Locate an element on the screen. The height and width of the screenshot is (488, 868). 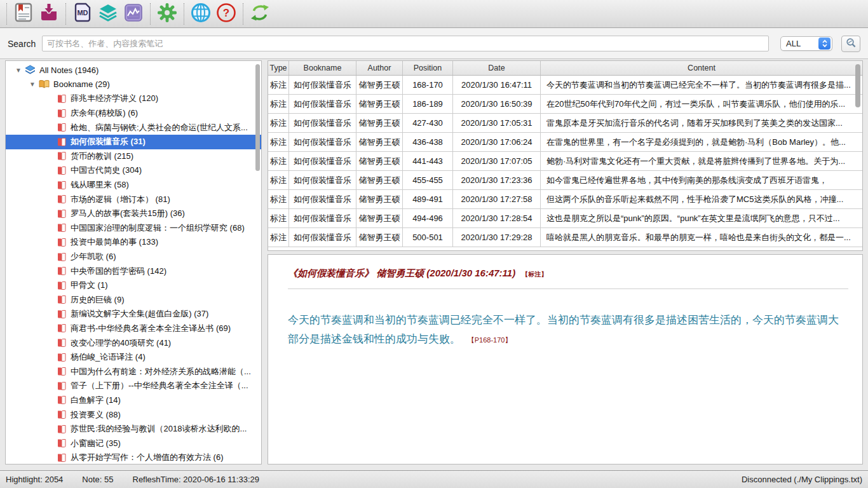
table-row: 标注 如何假装懂音乐 储智勇王硕 494-496 2020/1/30 17:28… is located at coordinates (566, 219).